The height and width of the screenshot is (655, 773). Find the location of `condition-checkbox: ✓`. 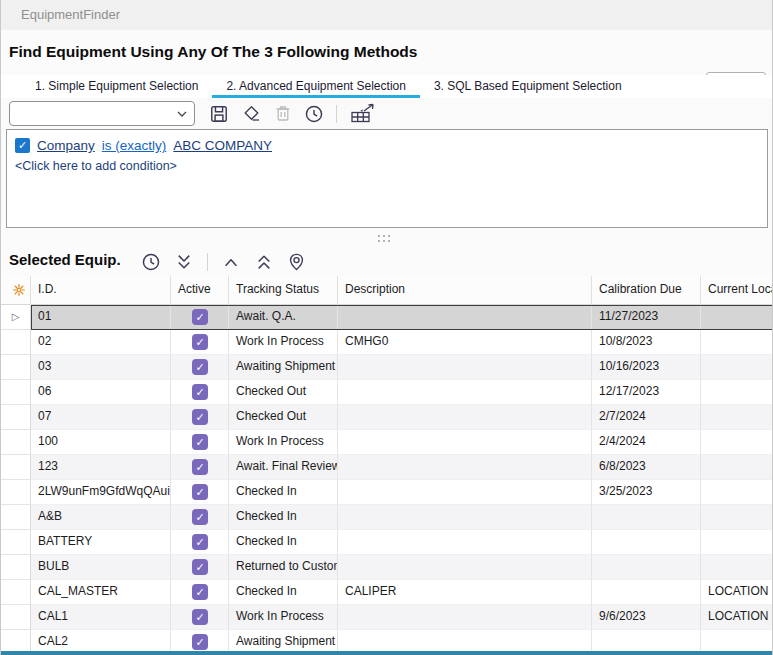

condition-checkbox: ✓ is located at coordinates (22, 146).